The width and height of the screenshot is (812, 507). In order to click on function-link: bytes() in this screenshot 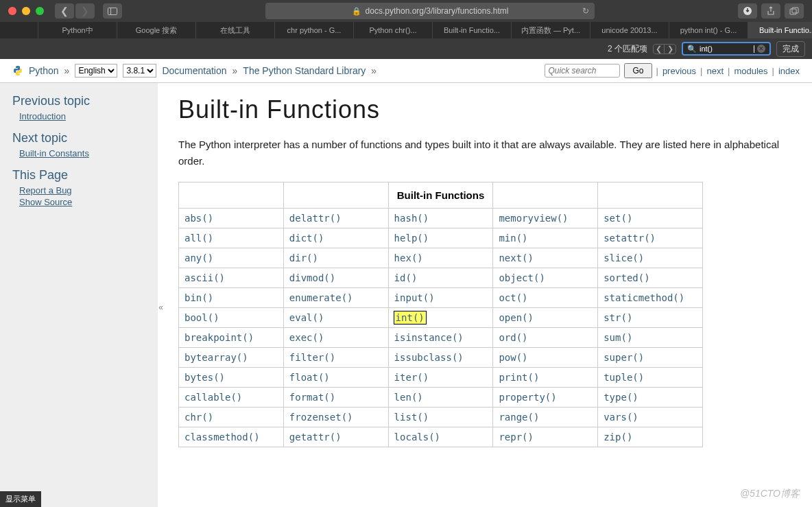, I will do `click(204, 377)`.